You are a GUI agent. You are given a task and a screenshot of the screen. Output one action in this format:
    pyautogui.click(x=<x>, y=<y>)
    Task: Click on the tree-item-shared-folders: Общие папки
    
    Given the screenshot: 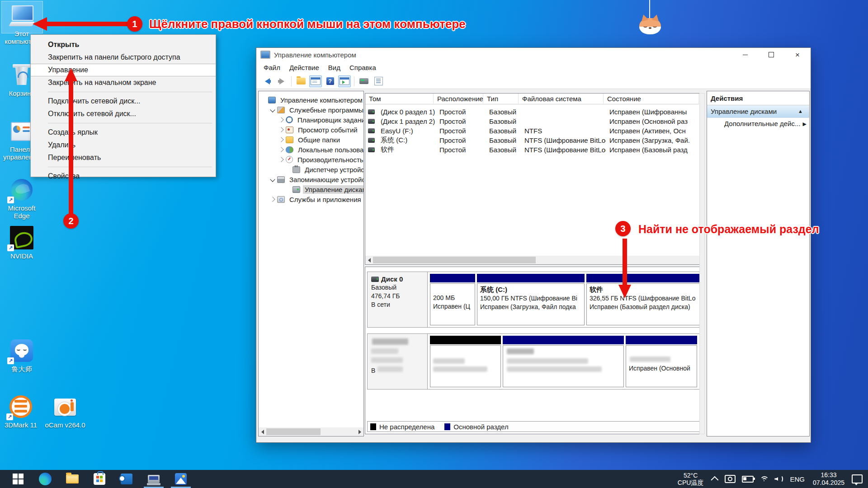 What is the action you would take?
    pyautogui.click(x=311, y=140)
    